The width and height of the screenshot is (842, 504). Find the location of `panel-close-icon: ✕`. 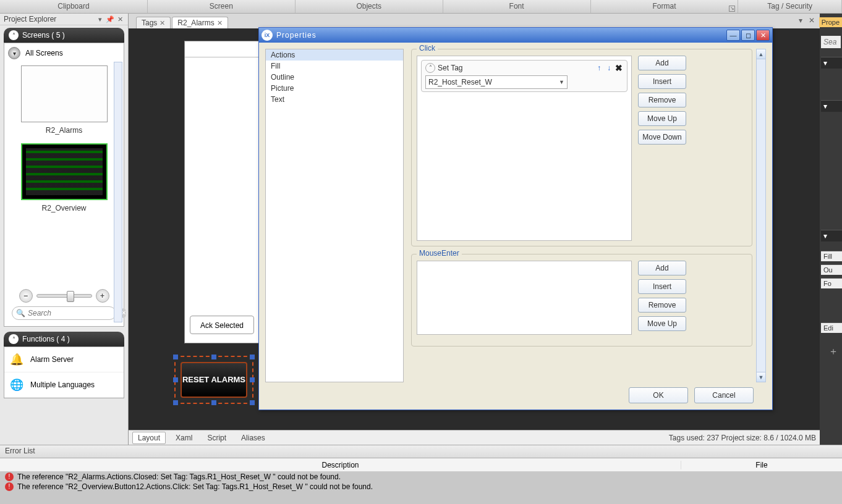

panel-close-icon: ✕ is located at coordinates (120, 19).